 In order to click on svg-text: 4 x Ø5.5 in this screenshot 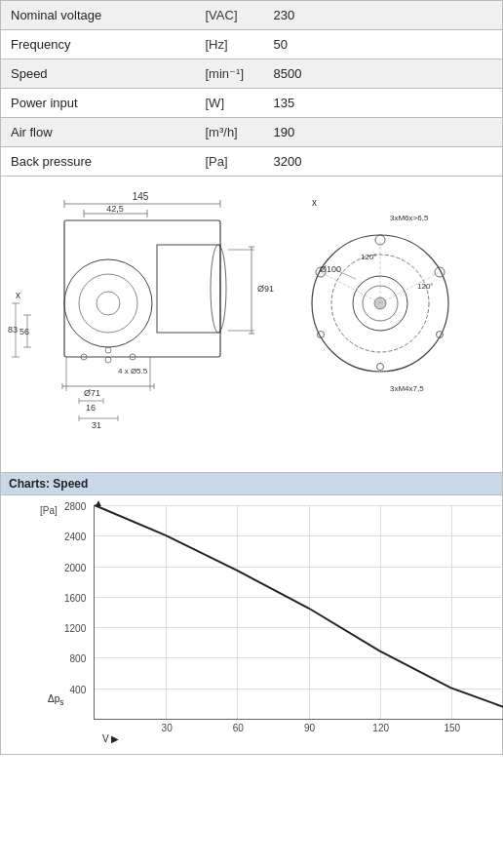, I will do `click(133, 371)`.